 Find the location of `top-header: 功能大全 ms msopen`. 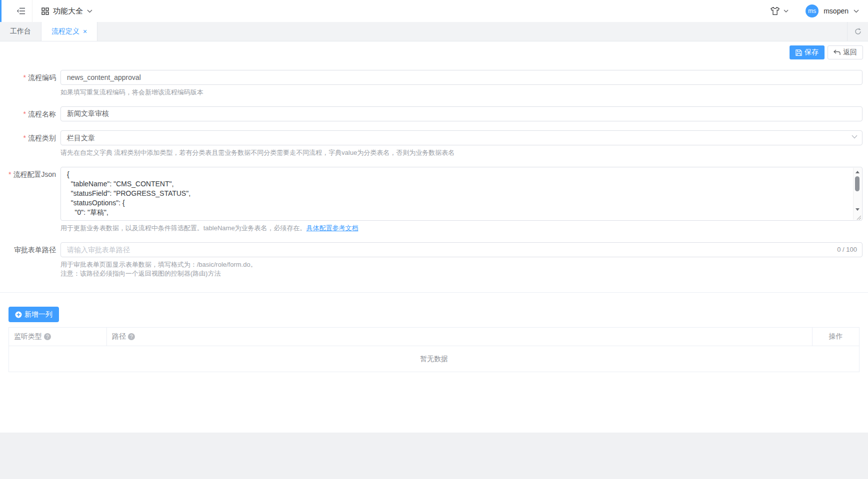

top-header: 功能大全 ms msopen is located at coordinates (434, 11).